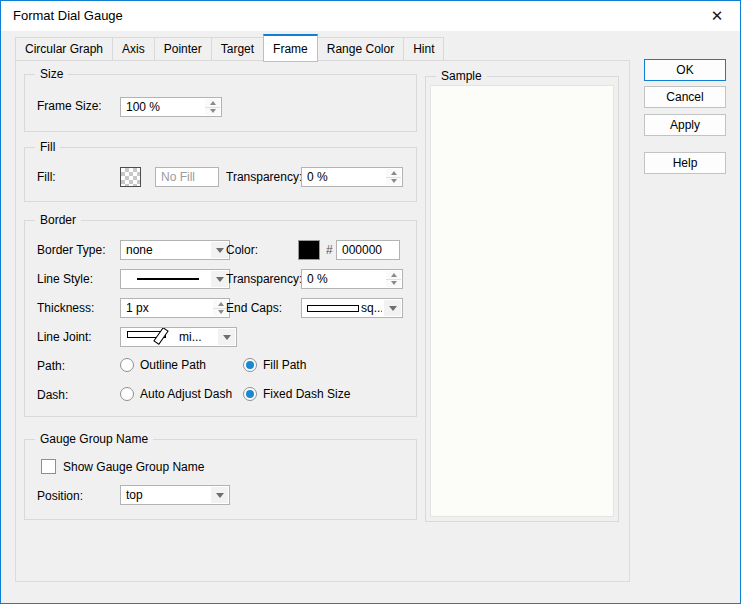 The height and width of the screenshot is (604, 741). I want to click on close-button: ✕, so click(717, 16).